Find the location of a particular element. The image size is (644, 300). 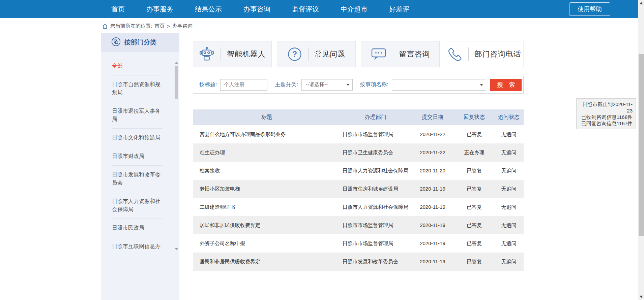

search-panel: 按标题: 主题分类: --请选择-- 按事项名称: 搜 索 is located at coordinates (358, 85).